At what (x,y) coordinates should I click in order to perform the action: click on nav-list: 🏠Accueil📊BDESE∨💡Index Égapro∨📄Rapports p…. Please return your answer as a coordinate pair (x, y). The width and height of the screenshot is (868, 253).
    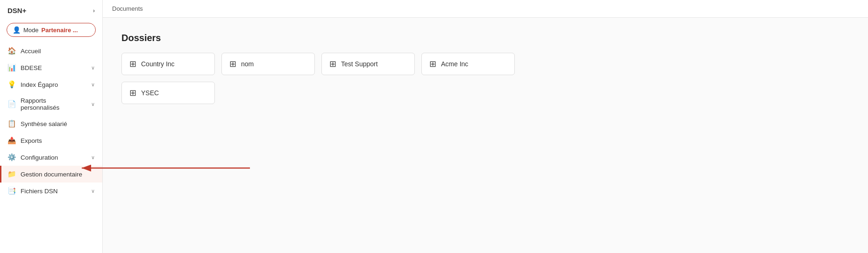
    Looking at the image, I should click on (51, 121).